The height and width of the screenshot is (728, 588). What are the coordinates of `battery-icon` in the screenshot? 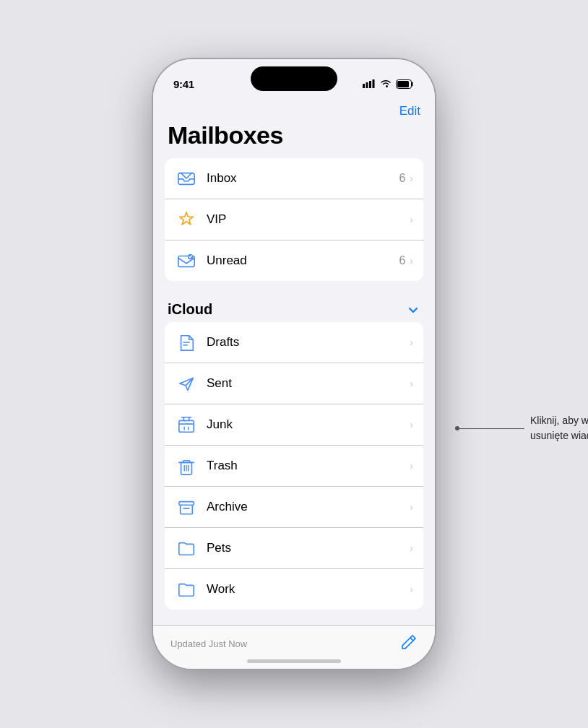 It's located at (405, 84).